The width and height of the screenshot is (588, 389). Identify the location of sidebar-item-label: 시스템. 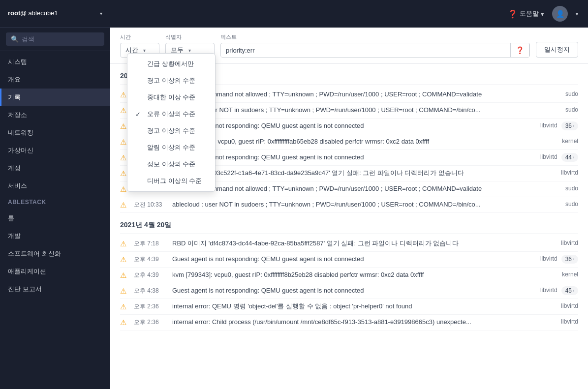
(18, 62).